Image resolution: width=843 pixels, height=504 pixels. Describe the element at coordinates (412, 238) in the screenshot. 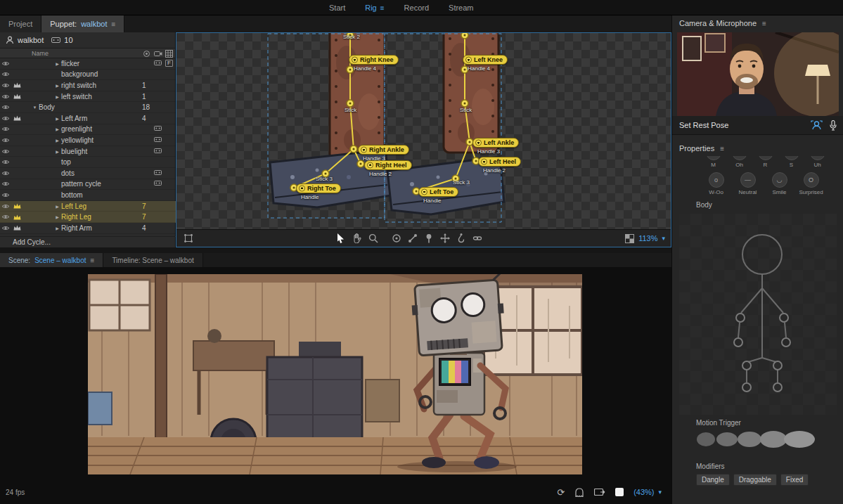

I see `stick-tool-icon` at that location.